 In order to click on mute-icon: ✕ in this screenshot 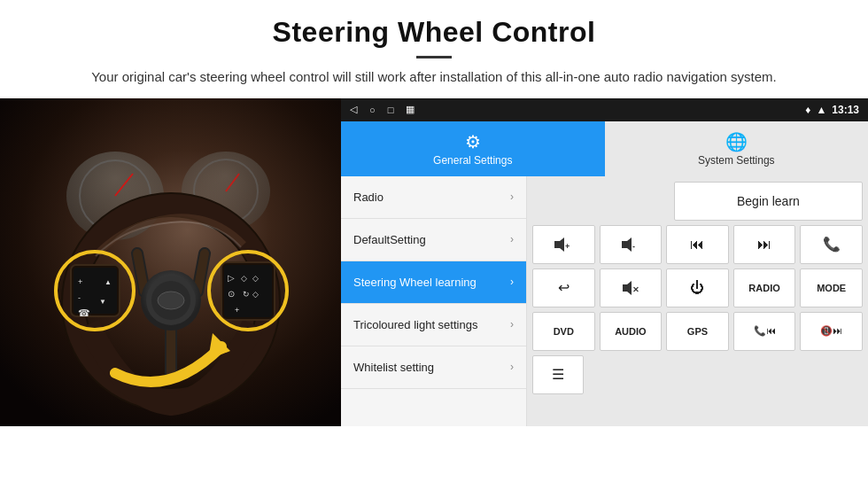, I will do `click(631, 288)`.